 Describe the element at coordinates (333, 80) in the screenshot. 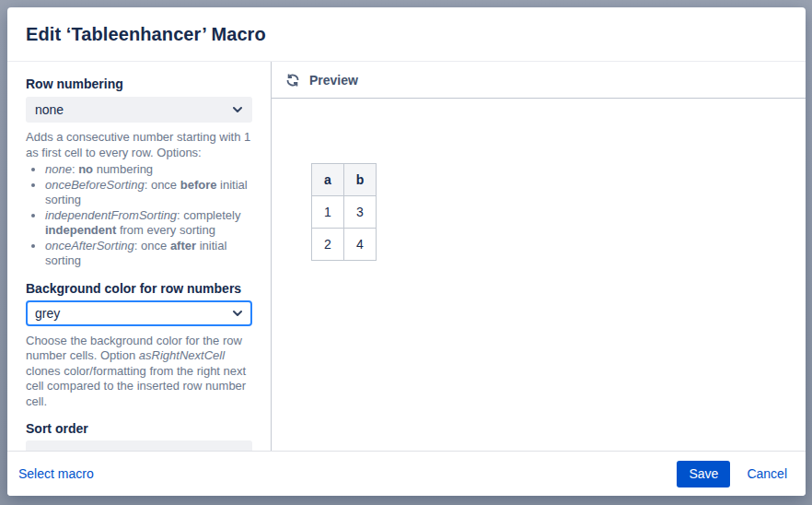

I see `preview-label: Preview` at that location.